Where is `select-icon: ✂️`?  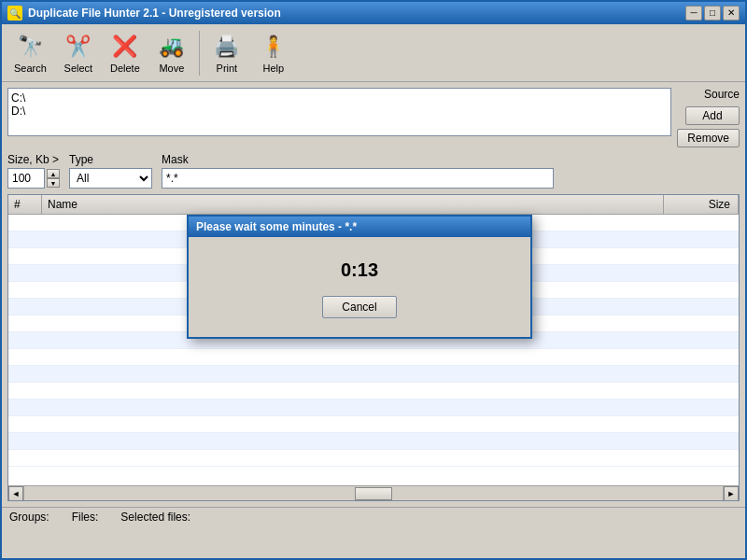
select-icon: ✂️ is located at coordinates (78, 47).